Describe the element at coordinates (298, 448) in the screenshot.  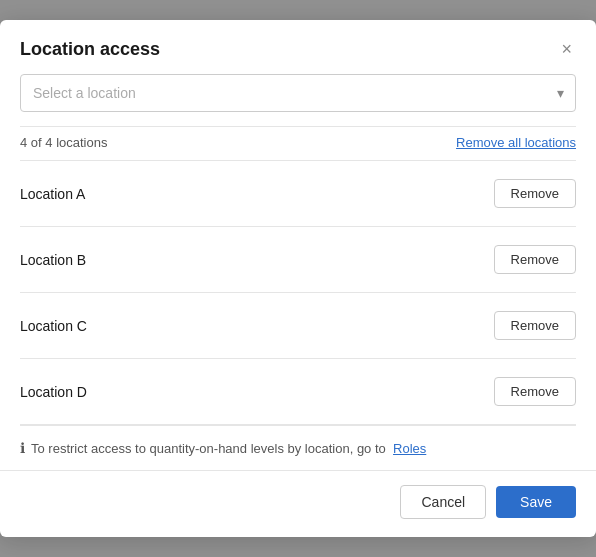
I see `info-bar: ℹ To restrict access to quantity-on-hand…` at that location.